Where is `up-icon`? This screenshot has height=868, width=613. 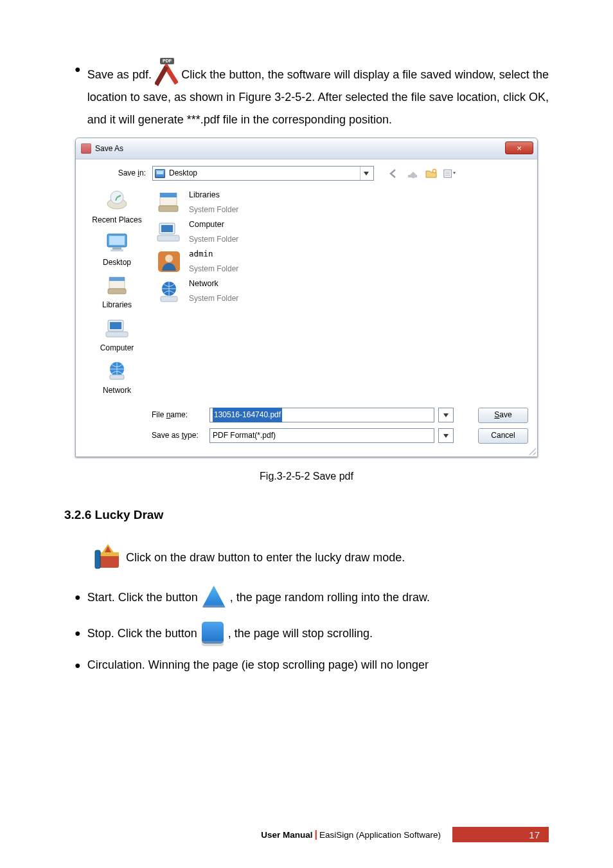 up-icon is located at coordinates (413, 174).